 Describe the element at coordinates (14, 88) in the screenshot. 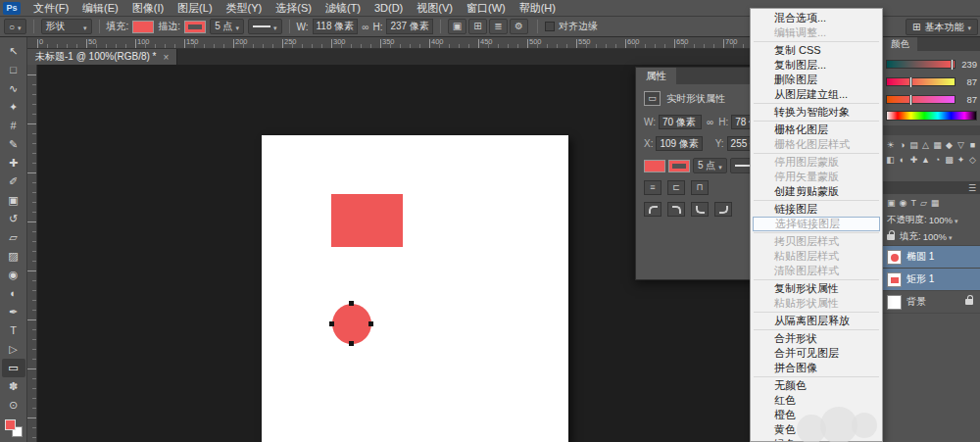

I see `lasso-tool: ∿` at that location.